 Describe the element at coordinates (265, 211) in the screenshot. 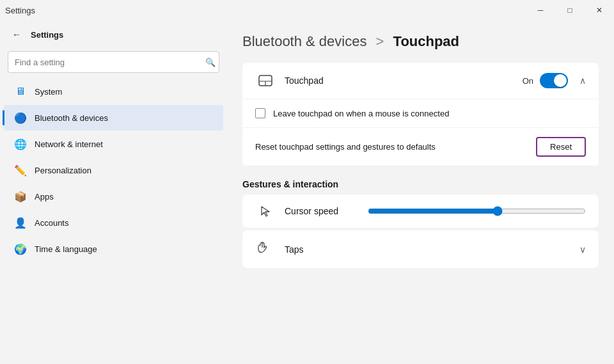

I see `cursor-icon` at that location.